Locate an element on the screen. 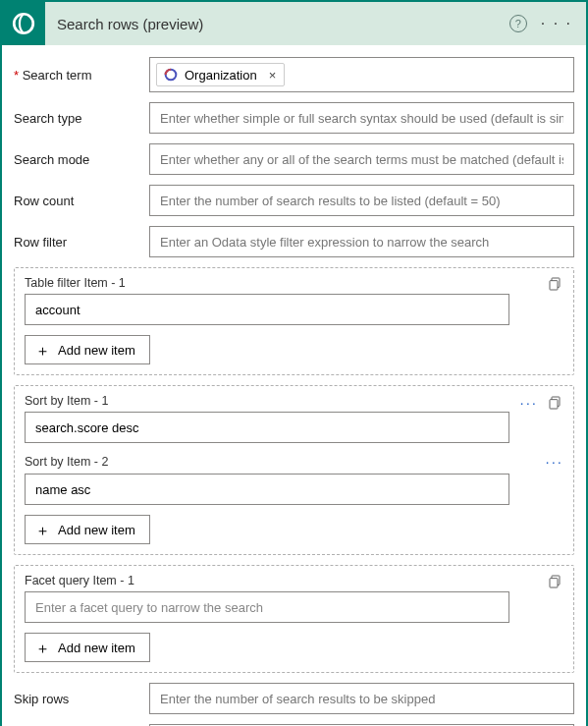 The height and width of the screenshot is (726, 588). field-search-term: * Search term Organization × is located at coordinates (294, 75).